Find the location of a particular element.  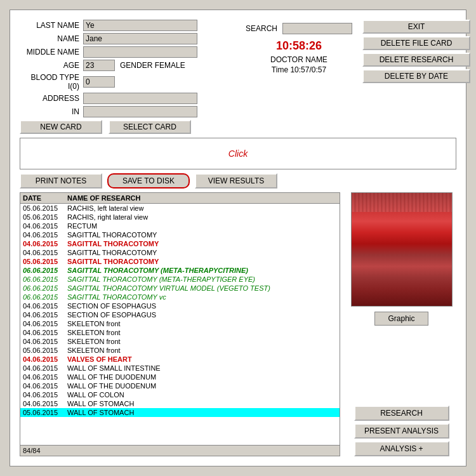

cell-name: SAGITTAL THORACOTOMY vc is located at coordinates (202, 297).